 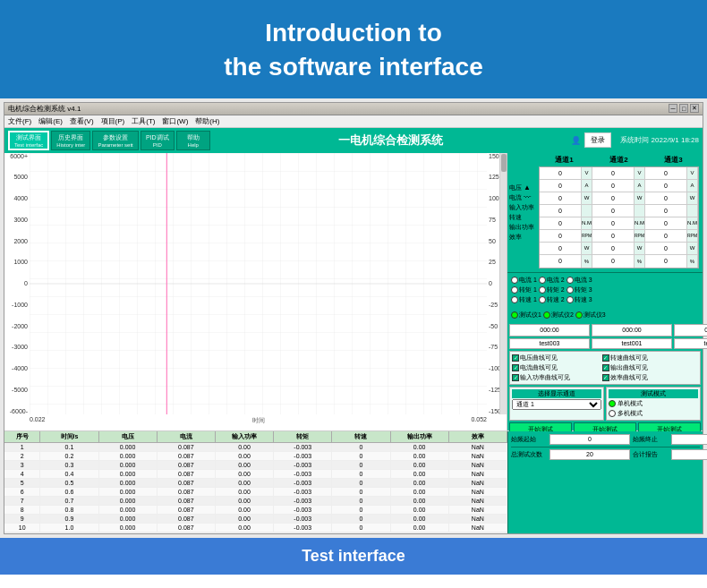 What do you see at coordinates (354, 109) in the screenshot?
I see `titlebar: 电机综合检测系统 v4.1 ─ □ ✕` at bounding box center [354, 109].